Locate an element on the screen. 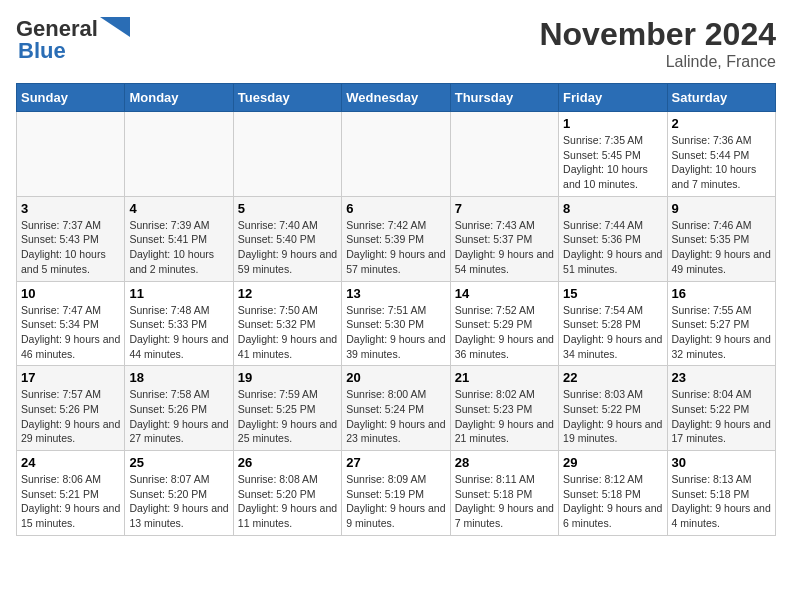 The height and width of the screenshot is (612, 792). day-info: Sunrise: 8:07 AMSunset: 5:20 PMDaylight:… is located at coordinates (178, 502).